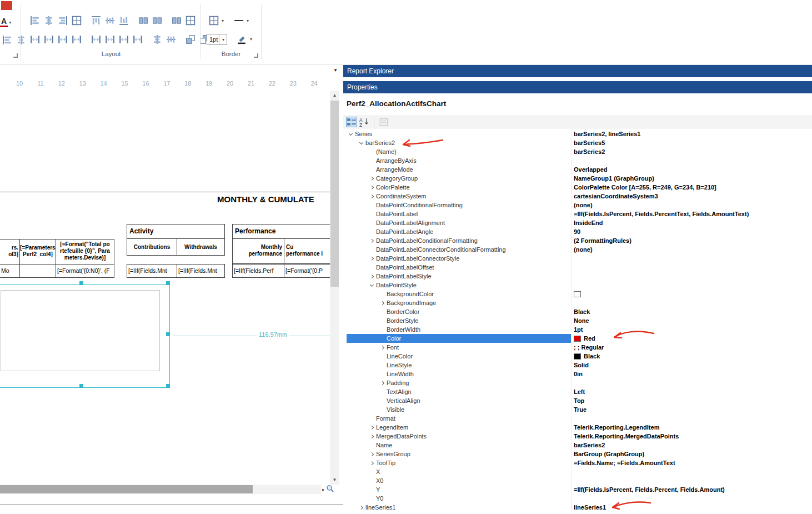  Describe the element at coordinates (34, 39) in the screenshot. I see `equal-horizontal-spacing-icon` at that location.